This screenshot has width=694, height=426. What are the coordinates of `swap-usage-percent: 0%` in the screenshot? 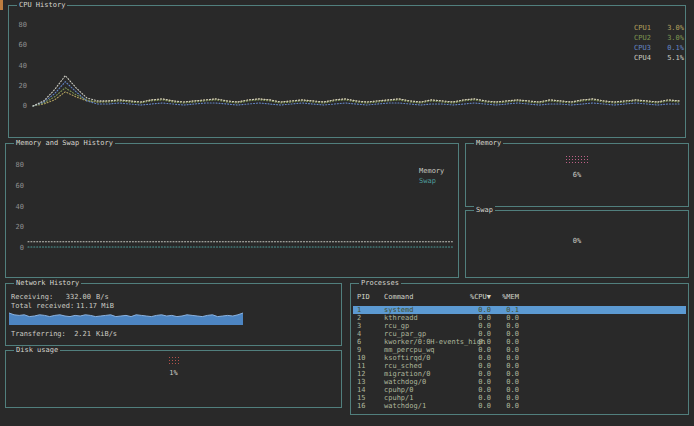 It's located at (577, 241).